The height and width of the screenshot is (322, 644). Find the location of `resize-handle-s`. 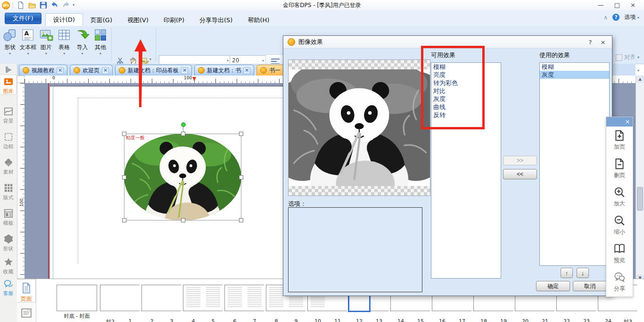

resize-handle-s is located at coordinates (183, 220).